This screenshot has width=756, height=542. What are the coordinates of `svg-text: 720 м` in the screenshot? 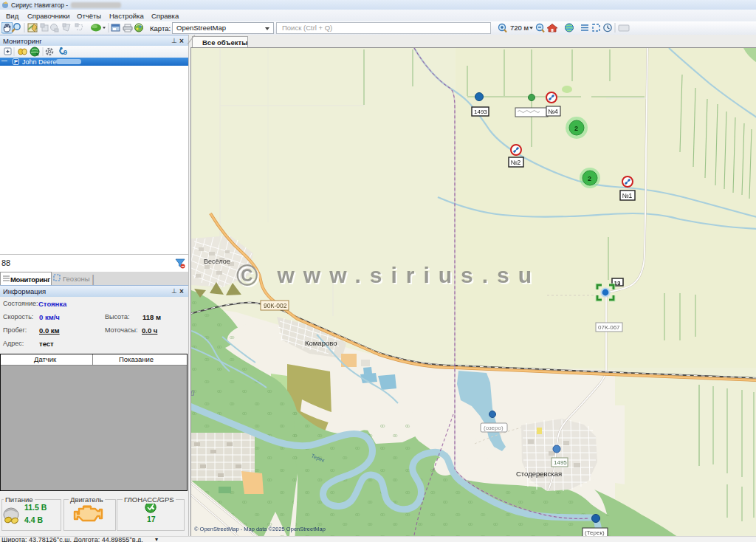 It's located at (520, 28).